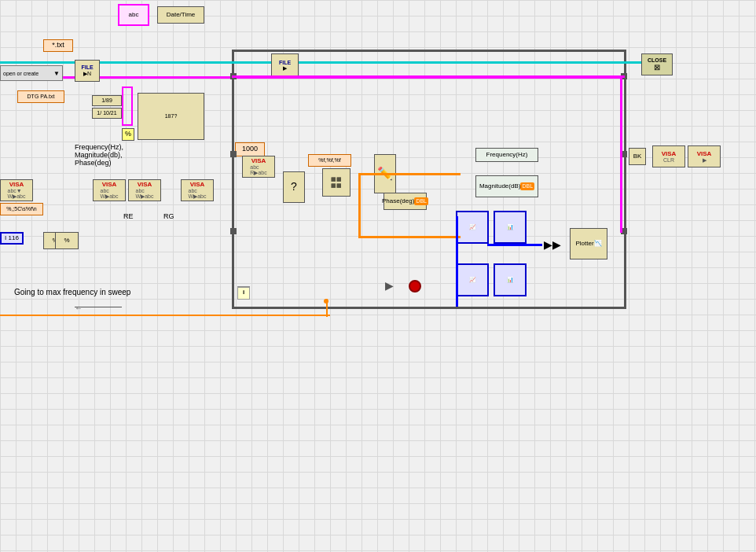  What do you see at coordinates (233, 76) in the screenshot?
I see `term-left-top` at bounding box center [233, 76].